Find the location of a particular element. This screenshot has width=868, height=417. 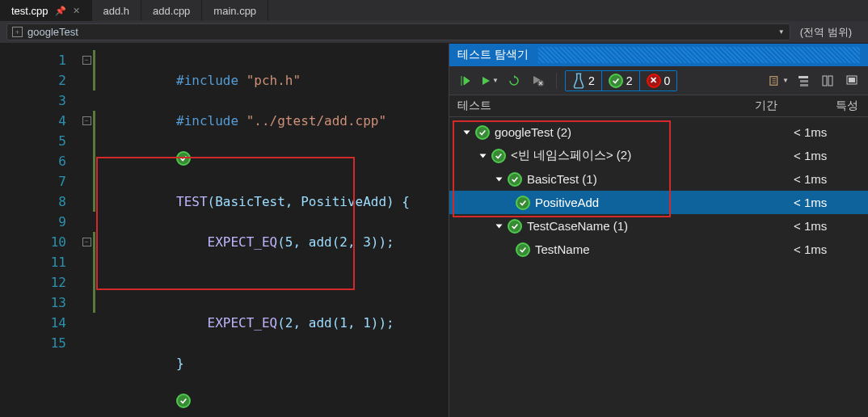

tree-node-test: PositiveAdd < 1ms is located at coordinates (659, 202).